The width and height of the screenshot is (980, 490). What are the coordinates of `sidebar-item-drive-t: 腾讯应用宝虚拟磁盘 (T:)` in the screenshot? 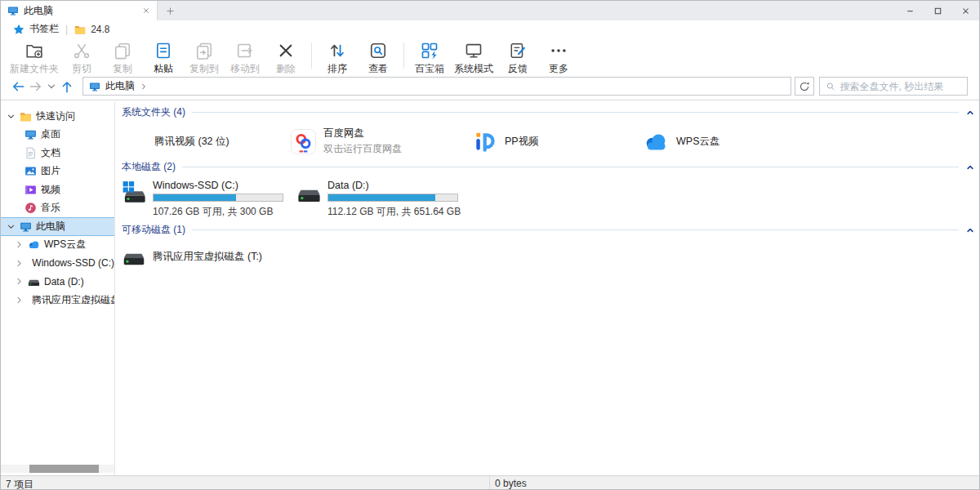 It's located at (57, 301).